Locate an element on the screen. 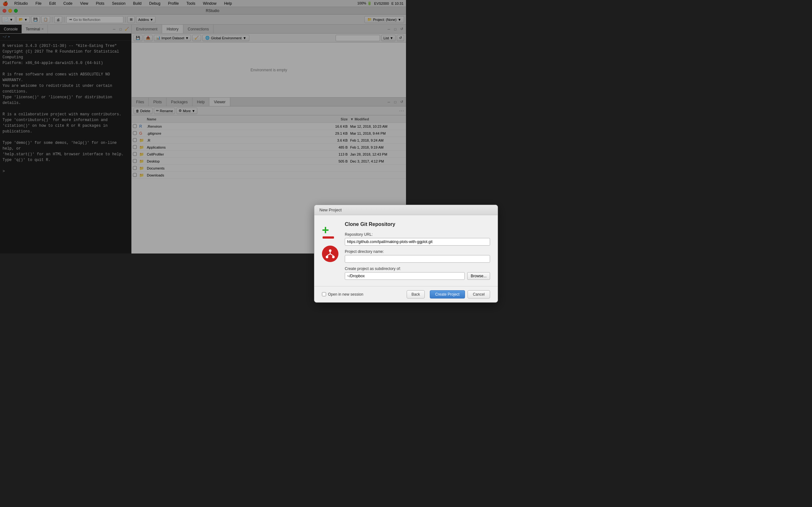 The height and width of the screenshot is (507, 812). dialog-title: New Project is located at coordinates (331, 210).